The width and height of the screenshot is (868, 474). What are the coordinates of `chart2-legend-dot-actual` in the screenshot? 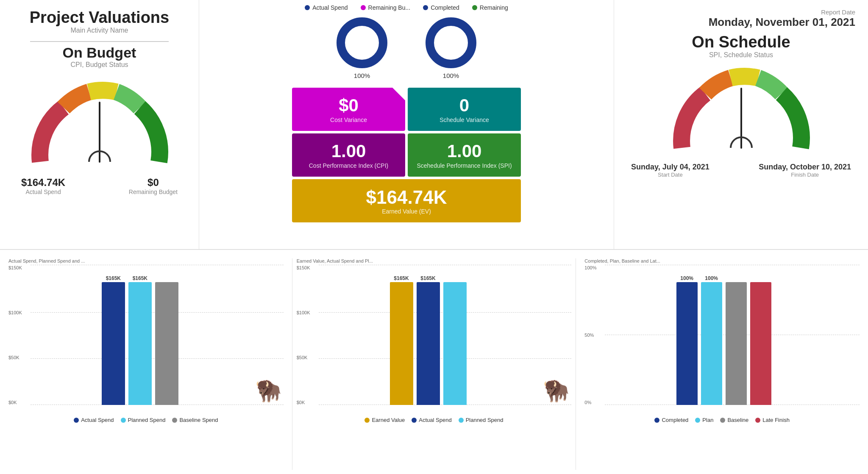 It's located at (414, 420).